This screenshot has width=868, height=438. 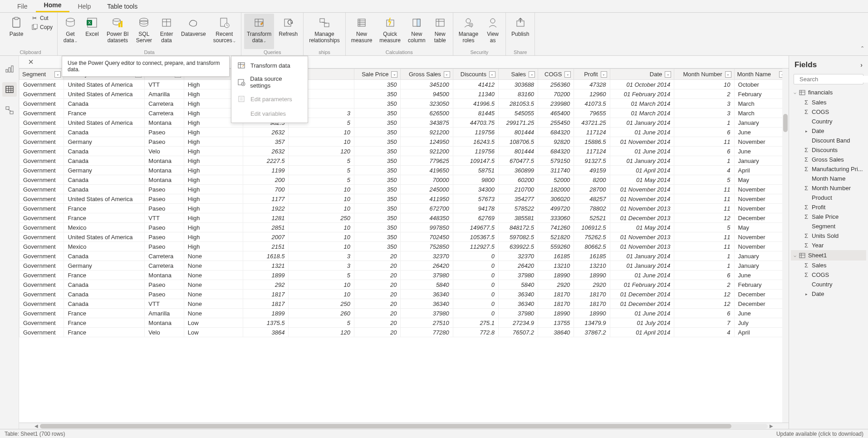 What do you see at coordinates (266, 266) in the screenshot?
I see `table-cell: 1321` at bounding box center [266, 266].